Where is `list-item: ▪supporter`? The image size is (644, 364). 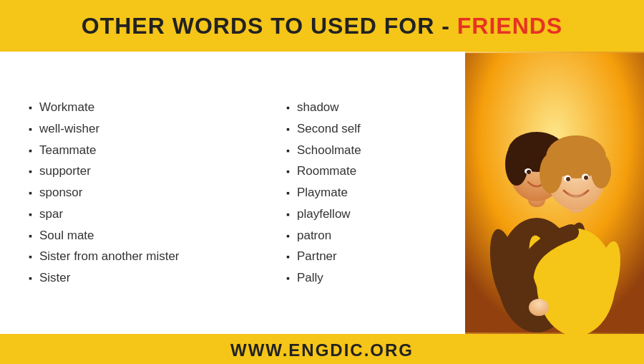 list-item: ▪supporter is located at coordinates (140, 171).